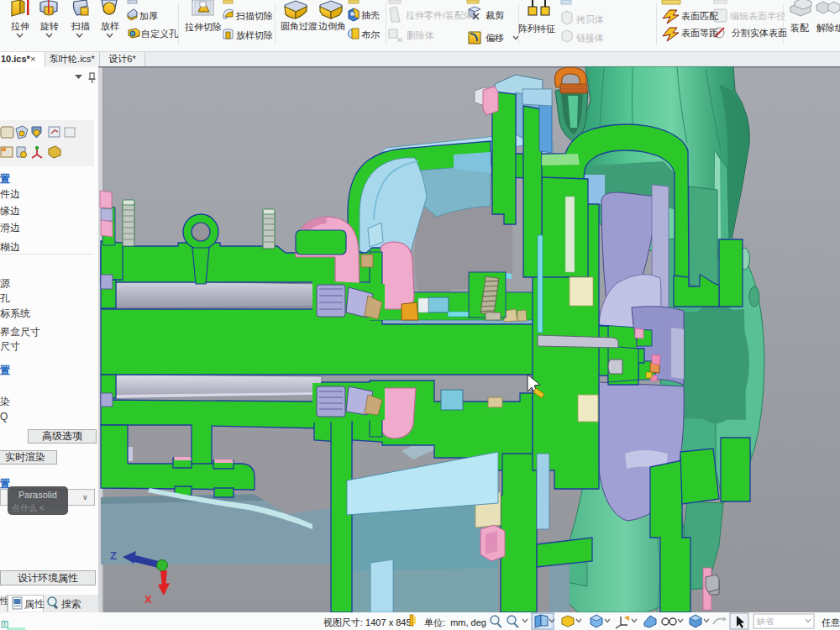 The width and height of the screenshot is (840, 630). Describe the element at coordinates (148, 600) in the screenshot. I see `svg-text: X` at that location.